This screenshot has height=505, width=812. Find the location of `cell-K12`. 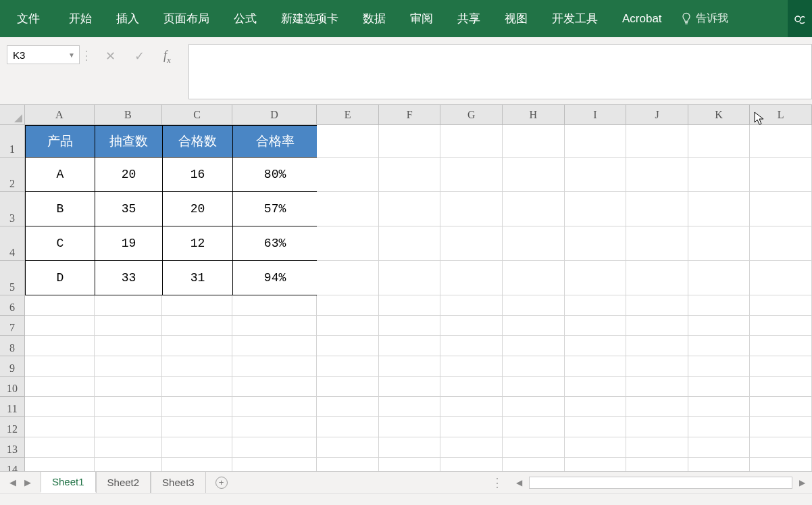

cell-K12 is located at coordinates (719, 427).